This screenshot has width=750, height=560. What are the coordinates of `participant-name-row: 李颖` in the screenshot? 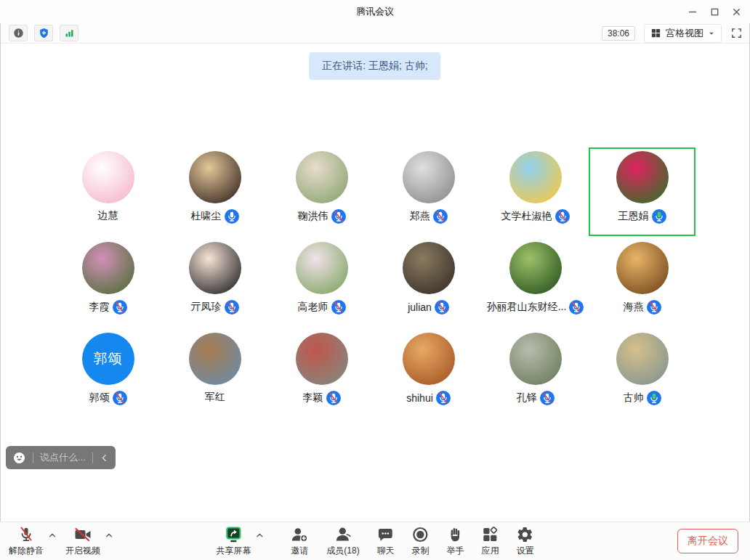 It's located at (322, 398).